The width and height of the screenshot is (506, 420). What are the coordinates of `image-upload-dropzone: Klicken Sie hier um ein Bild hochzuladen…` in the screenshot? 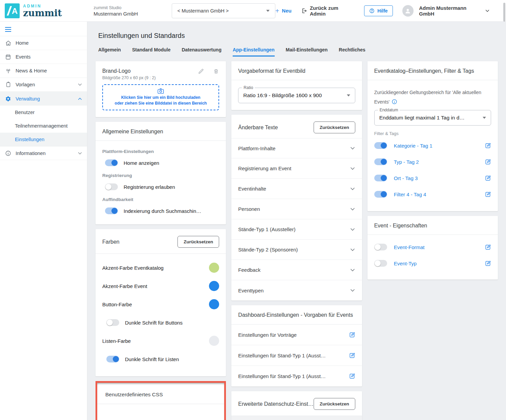 It's located at (161, 97).